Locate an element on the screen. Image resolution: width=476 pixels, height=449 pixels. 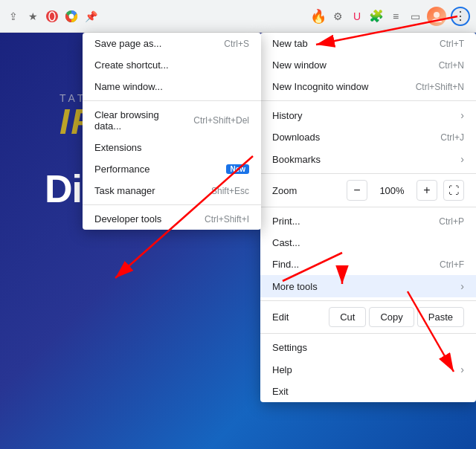
name-window-item: Name window... is located at coordinates (172, 86).